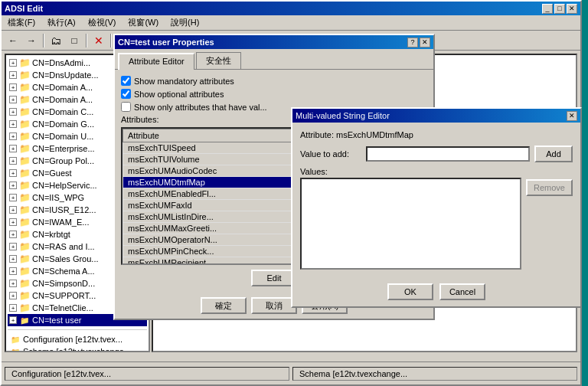  I want to click on mv-add-button: Add, so click(554, 154).